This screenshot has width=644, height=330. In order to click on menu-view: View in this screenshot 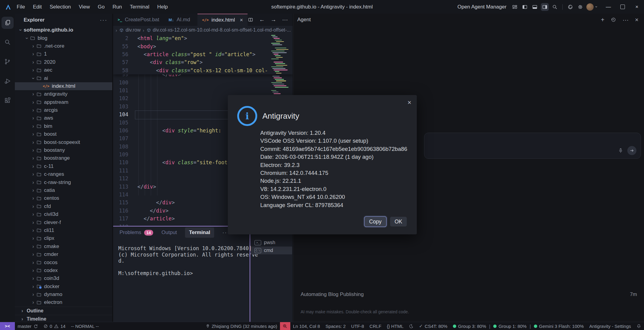, I will do `click(84, 7)`.